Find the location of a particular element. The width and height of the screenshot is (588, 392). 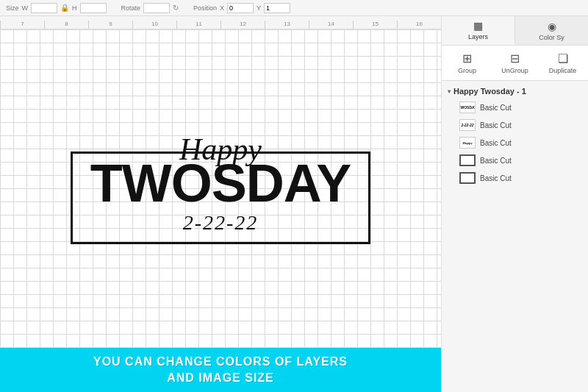

tab-color-sync: ◉ Color Sy is located at coordinates (551, 31).